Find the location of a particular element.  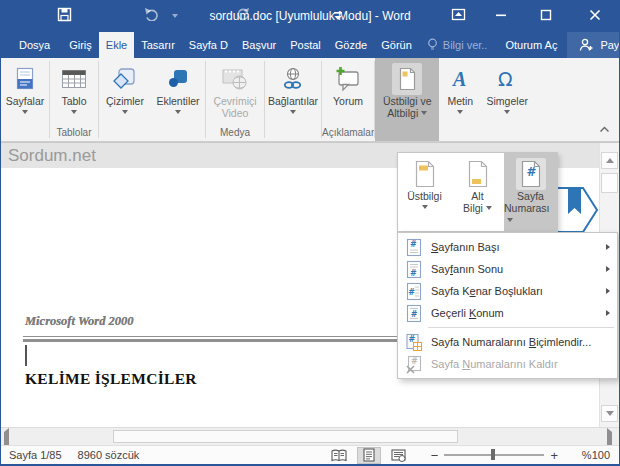

zoom-in-button: + is located at coordinates (554, 456).